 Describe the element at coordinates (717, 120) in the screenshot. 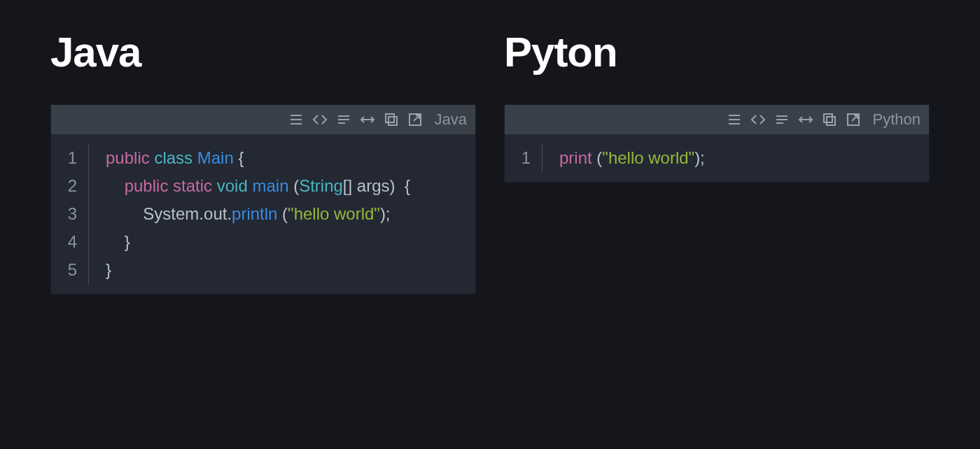

I see `code-block-toolbar: Python` at that location.